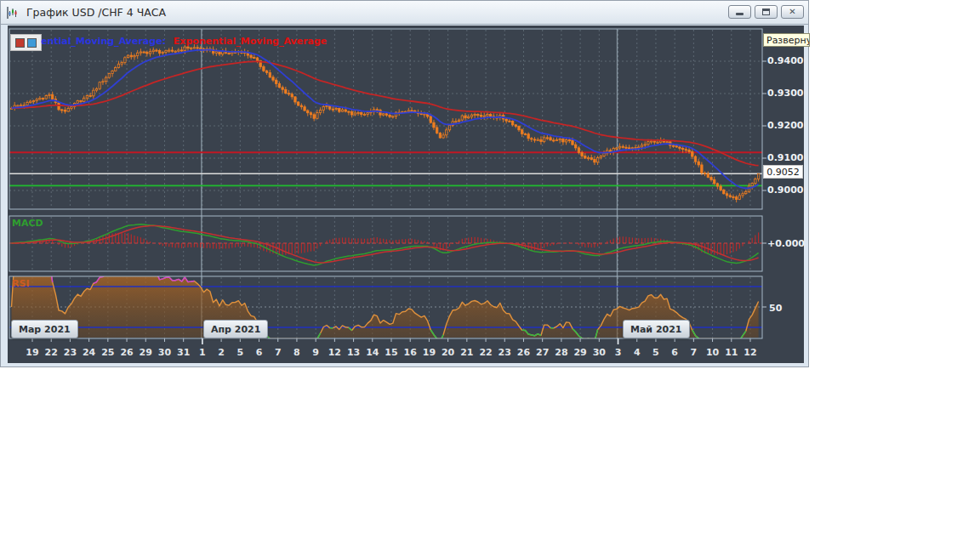 Image resolution: width=980 pixels, height=551 pixels. What do you see at coordinates (297, 352) in the screenshot?
I see `x-axis-day-label: 8` at bounding box center [297, 352].